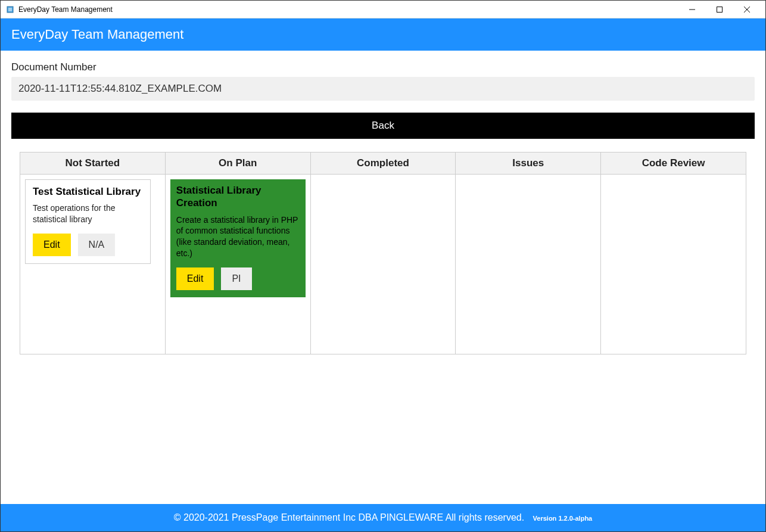  What do you see at coordinates (383, 518) in the screenshot?
I see `footer: © 2020-2021 PressPage Entertainment Inc …` at bounding box center [383, 518].